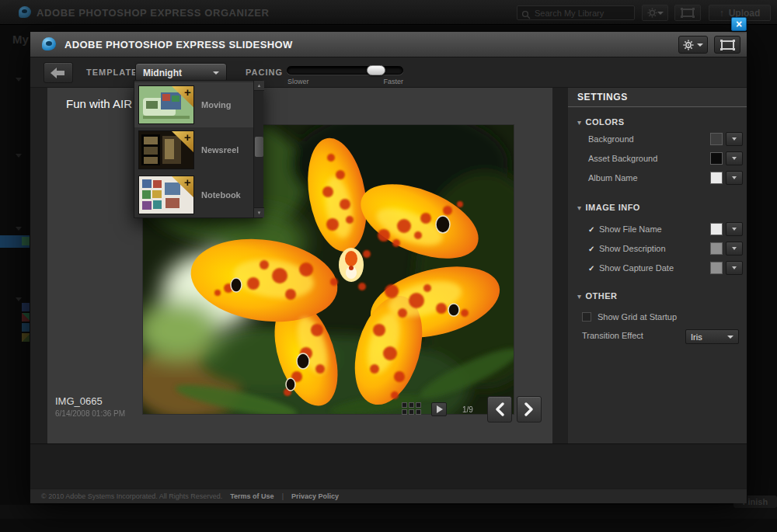 Image resolution: width=777 pixels, height=532 pixels. I want to click on other-section-header: ▾OTHER, so click(598, 296).